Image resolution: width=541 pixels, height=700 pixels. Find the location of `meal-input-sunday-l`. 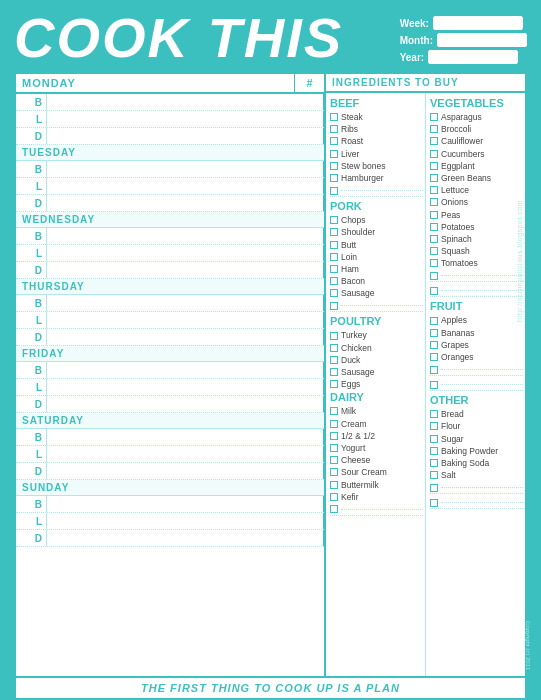

meal-input-sunday-l is located at coordinates (185, 521).